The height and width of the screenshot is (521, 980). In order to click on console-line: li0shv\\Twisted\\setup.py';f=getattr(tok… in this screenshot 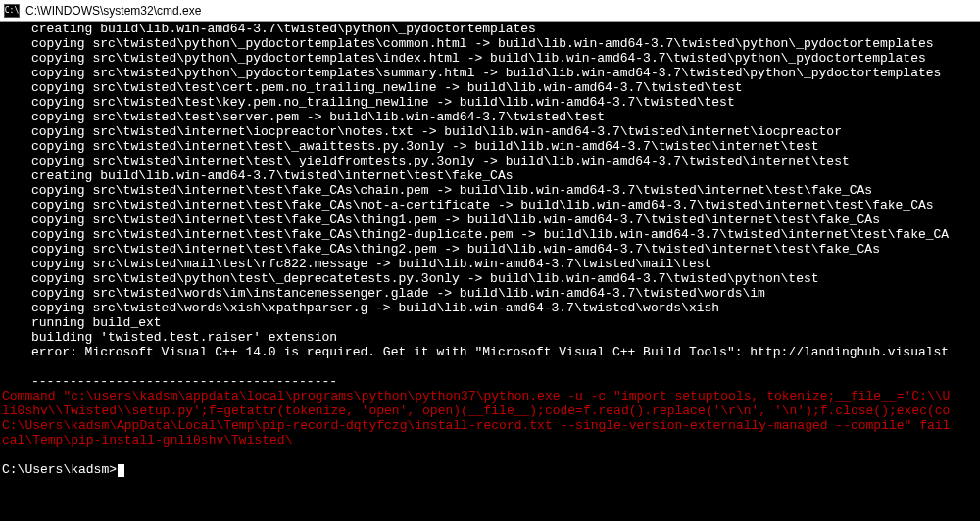, I will do `click(490, 411)`.